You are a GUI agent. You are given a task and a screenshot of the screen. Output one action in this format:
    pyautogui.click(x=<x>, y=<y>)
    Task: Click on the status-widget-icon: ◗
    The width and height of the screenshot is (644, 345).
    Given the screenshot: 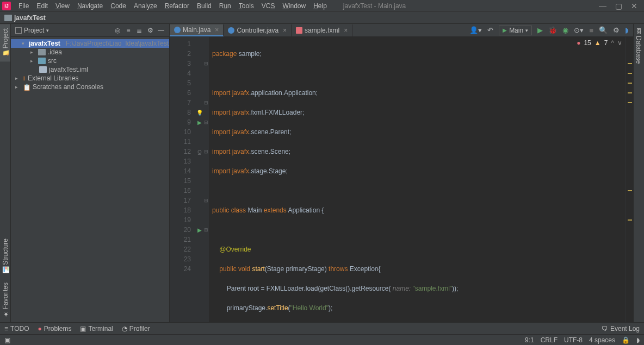 What is the action you would take?
    pyautogui.click(x=638, y=340)
    